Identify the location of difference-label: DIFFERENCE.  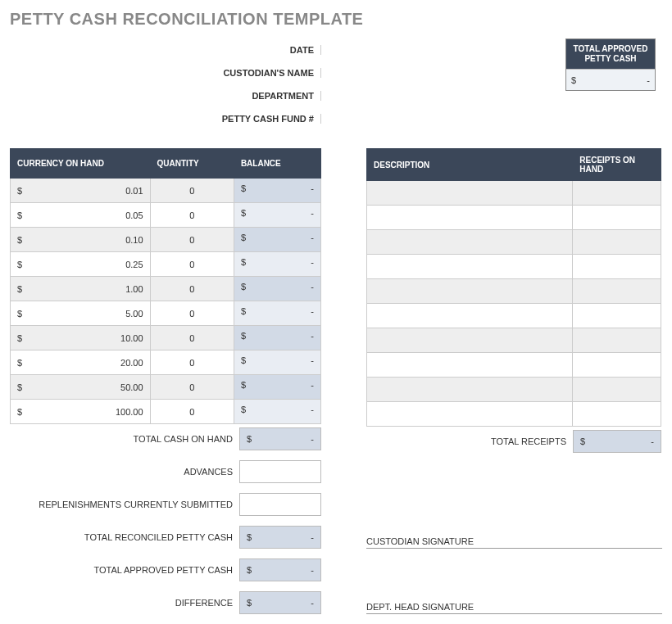
(125, 603).